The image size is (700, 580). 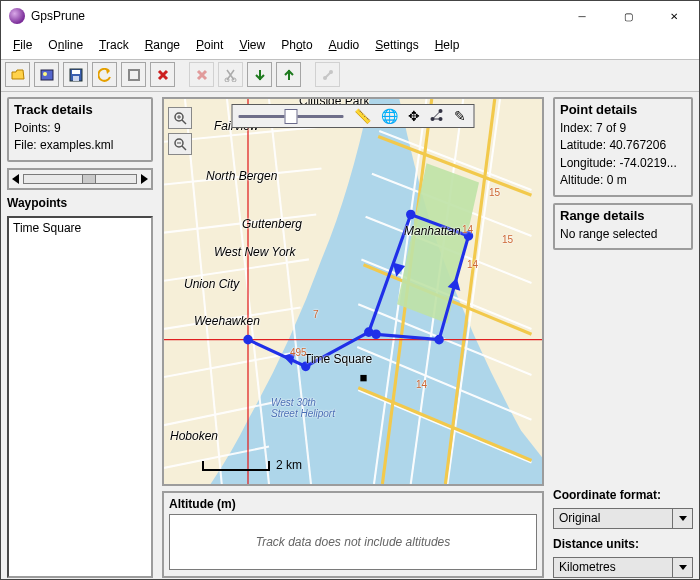 I want to click on menu-photo: Photo, so click(x=296, y=45).